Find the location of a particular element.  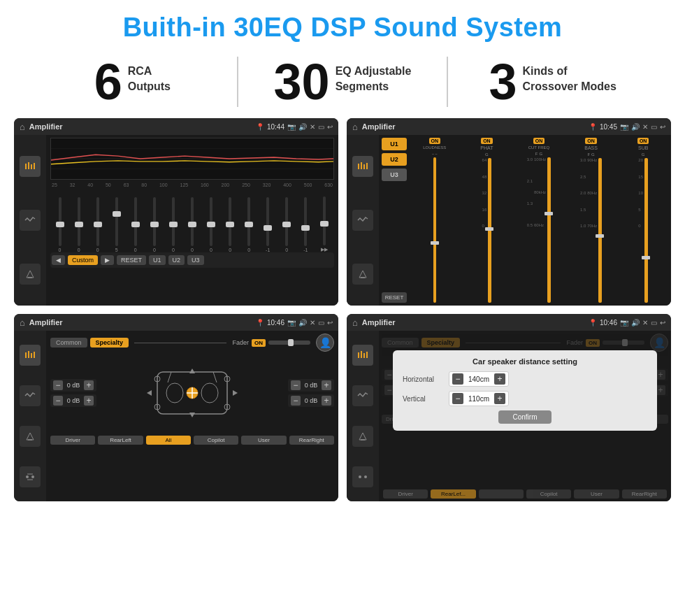

dialog-close-icon: ✕ is located at coordinates (645, 323).